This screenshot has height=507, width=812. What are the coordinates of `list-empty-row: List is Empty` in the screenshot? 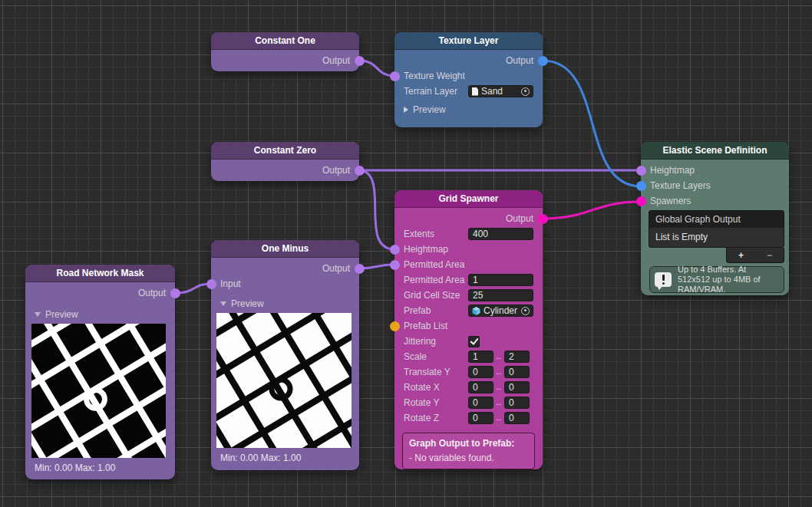 It's located at (717, 238).